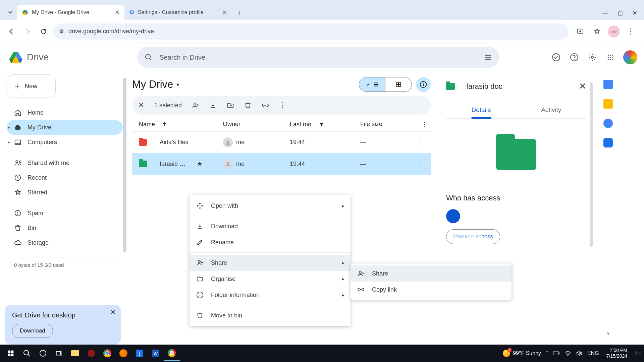 This screenshot has height=362, width=644. Describe the element at coordinates (11, 353) in the screenshot. I see `start-button` at that location.